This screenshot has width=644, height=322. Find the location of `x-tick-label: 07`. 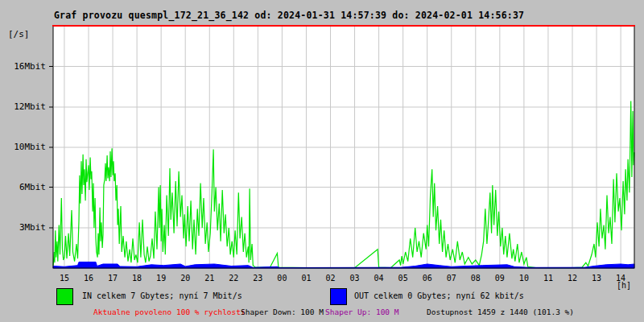

x-tick-label: 07 is located at coordinates (452, 279).